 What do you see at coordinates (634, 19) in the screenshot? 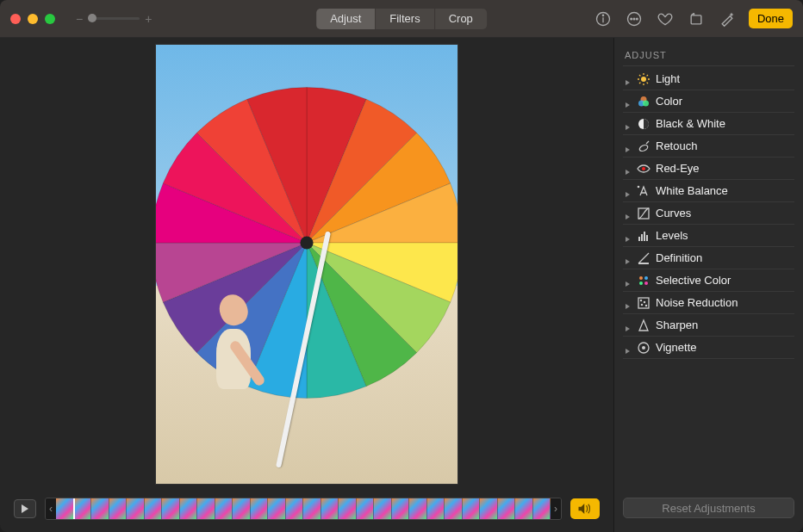
I see `more-icon` at bounding box center [634, 19].